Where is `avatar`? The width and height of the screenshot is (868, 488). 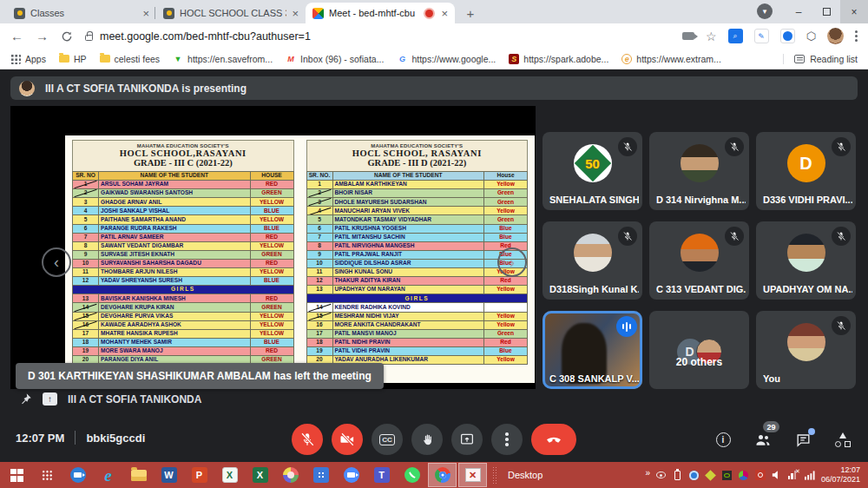
avatar is located at coordinates (700, 253).